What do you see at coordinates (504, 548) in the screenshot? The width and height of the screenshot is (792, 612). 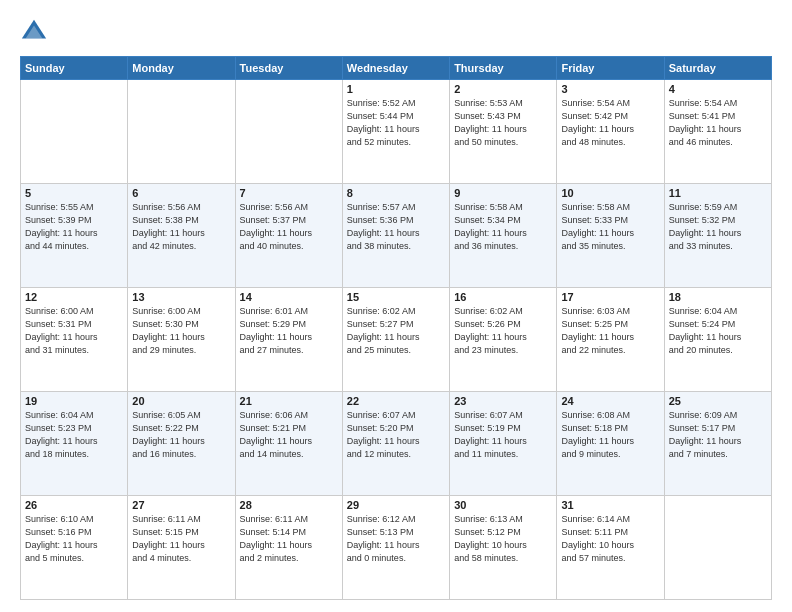 I see `calendar-cell: 30Sunrise: 6:13 AM Sunset: 5:12 PM Dayli…` at bounding box center [504, 548].